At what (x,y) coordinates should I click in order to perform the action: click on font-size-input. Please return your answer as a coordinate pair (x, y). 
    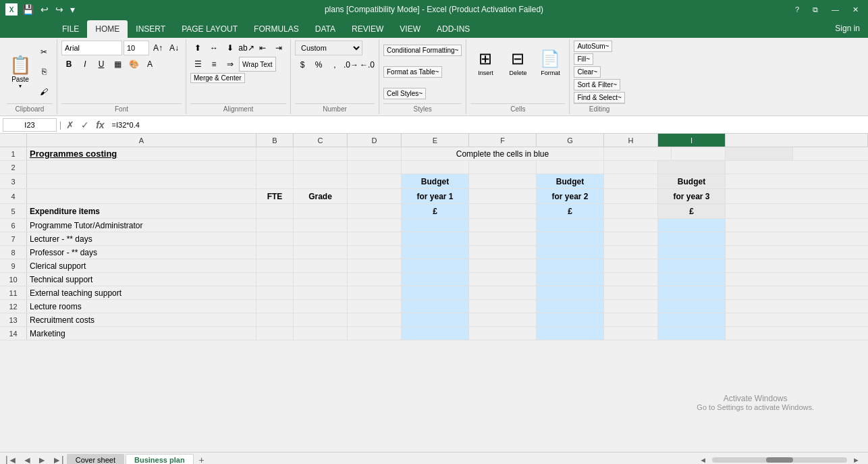
    Looking at the image, I should click on (136, 48).